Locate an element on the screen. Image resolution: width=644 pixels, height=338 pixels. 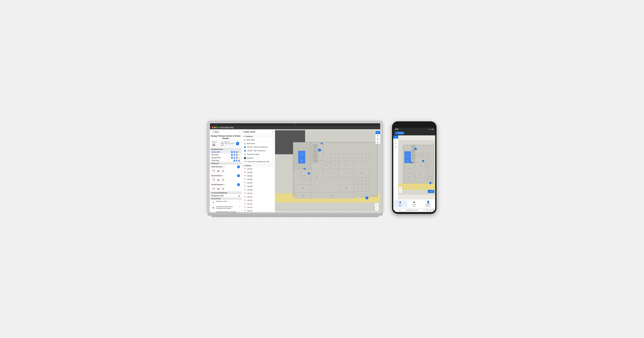
euclid-entrance-nav: ➤ is located at coordinates (238, 185).